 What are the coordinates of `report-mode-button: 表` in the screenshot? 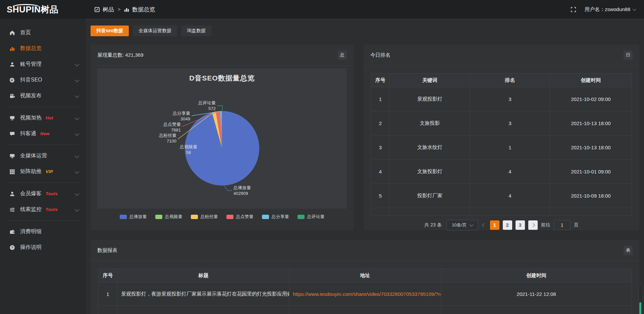 It's located at (628, 250).